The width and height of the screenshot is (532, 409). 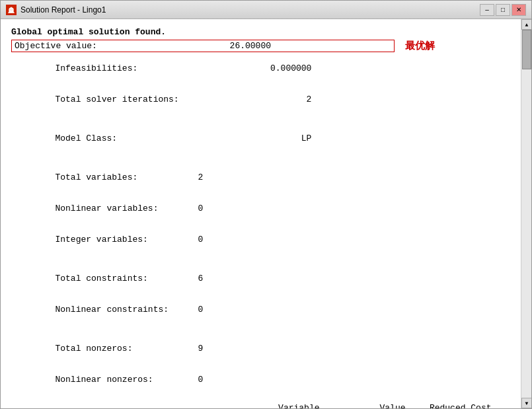 I want to click on infeasibilities-label: Infeasibilities:, so click(x=145, y=69).